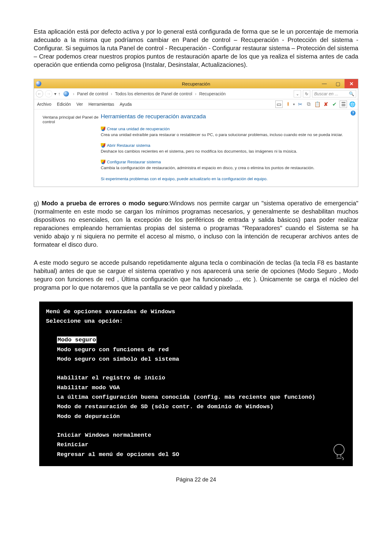 This screenshot has width=392, height=555. What do you see at coordinates (297, 94) in the screenshot?
I see `address-dropdown: ⌄` at bounding box center [297, 94].